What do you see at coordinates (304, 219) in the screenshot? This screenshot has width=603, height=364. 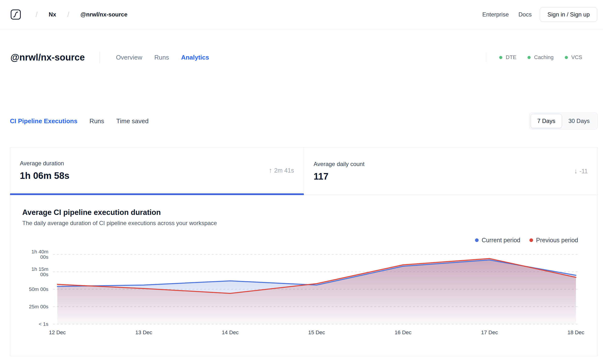 I see `chart-header: Average CI pipeline execution duration T…` at bounding box center [304, 219].